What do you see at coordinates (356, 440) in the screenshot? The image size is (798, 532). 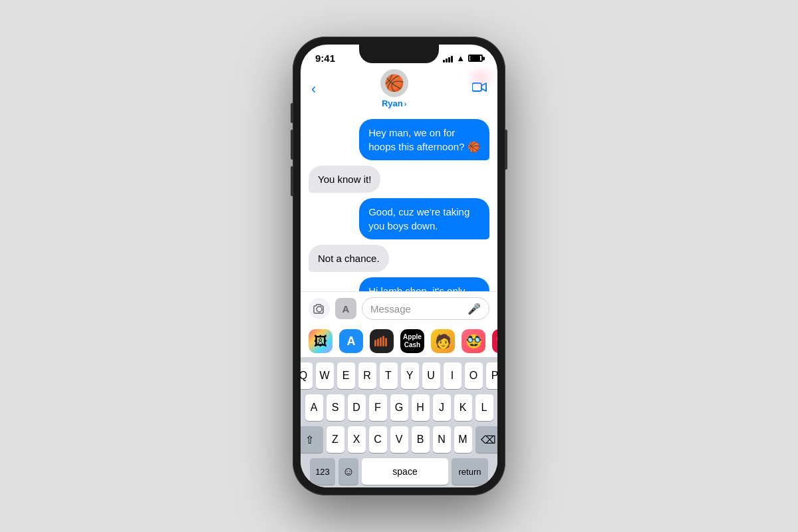 I see `key-x: X` at bounding box center [356, 440].